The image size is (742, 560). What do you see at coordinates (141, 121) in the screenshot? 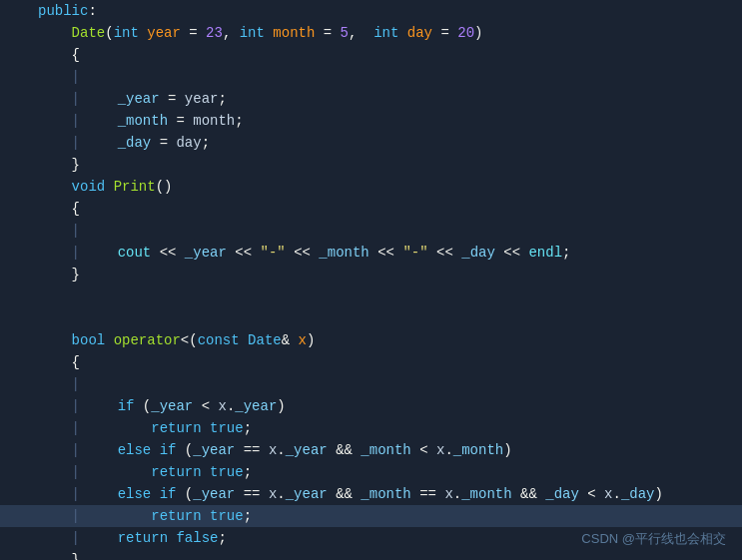
I see `code-content: | _month = month;` at bounding box center [141, 121].